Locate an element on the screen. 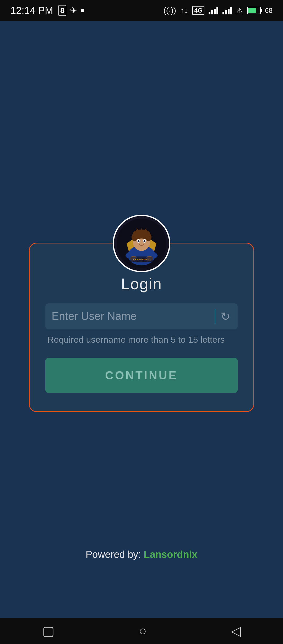 Image resolution: width=283 pixels, height=644 pixels. battery-level: 68 is located at coordinates (269, 10).